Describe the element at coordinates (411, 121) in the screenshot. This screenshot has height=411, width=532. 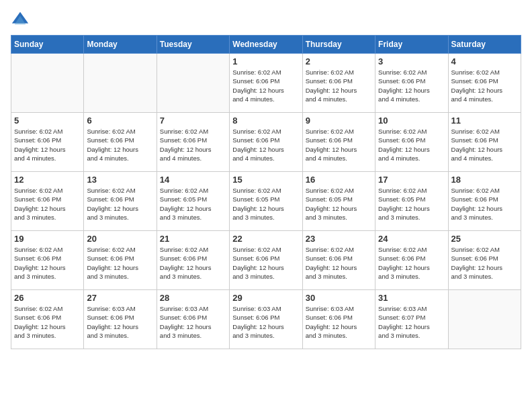
I see `day-number: 10` at that location.